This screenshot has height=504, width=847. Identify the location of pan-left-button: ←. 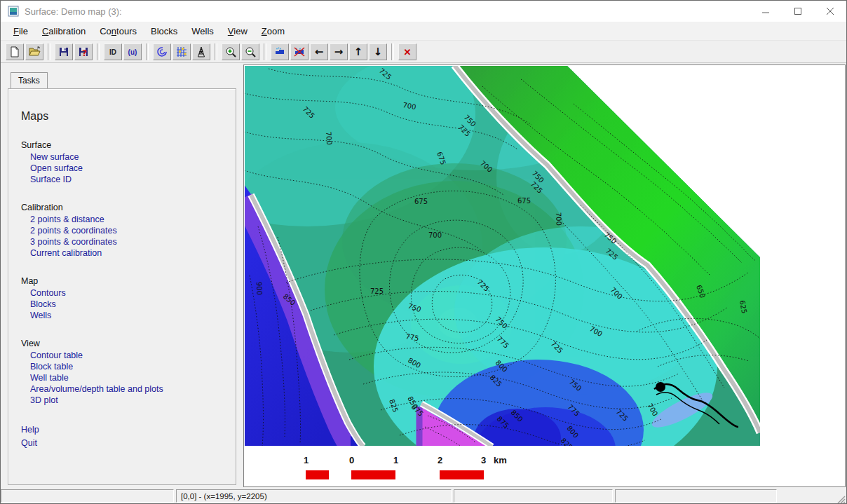
(319, 52).